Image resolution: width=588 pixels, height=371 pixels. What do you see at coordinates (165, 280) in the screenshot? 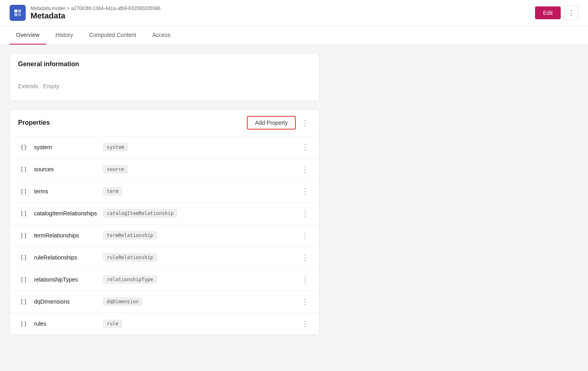
I see `table-row: [] relationshipTypes relationshipType ⋮` at bounding box center [165, 280].